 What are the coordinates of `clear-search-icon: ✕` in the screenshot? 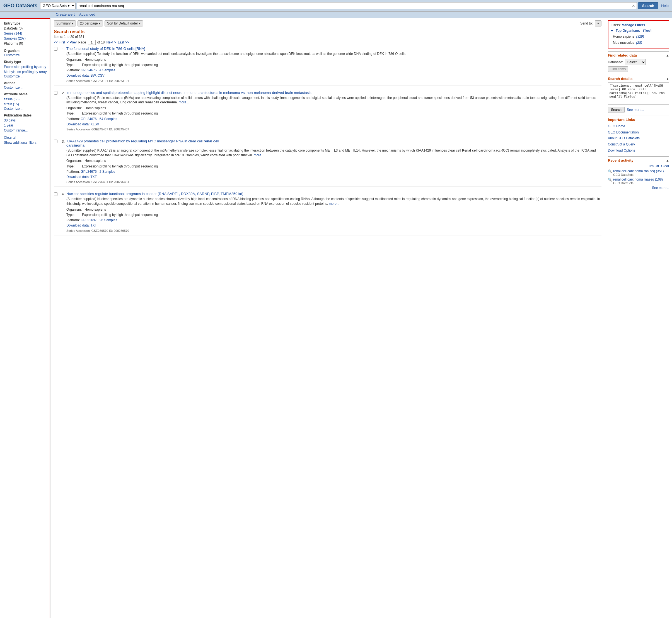 It's located at (634, 6).